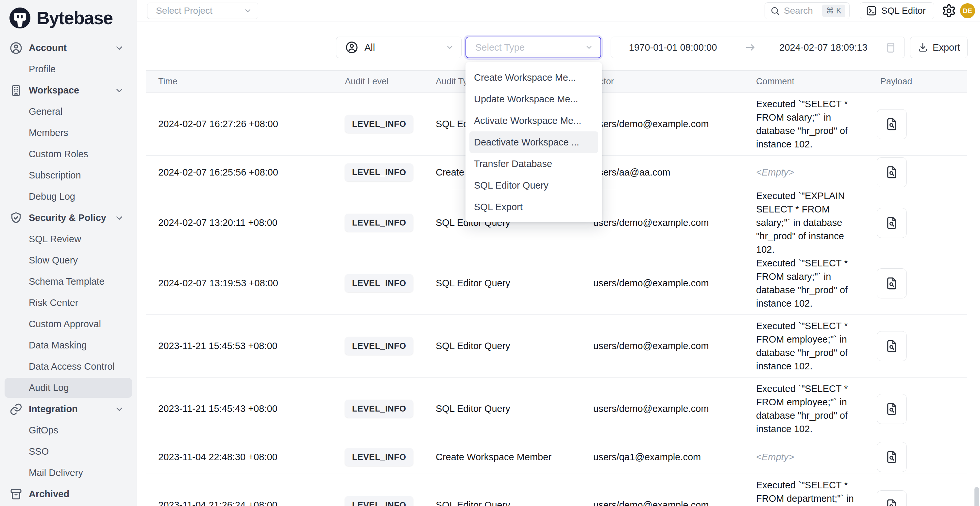 Image resolution: width=980 pixels, height=506 pixels. I want to click on sidebar-item-audit-log: Audit Log, so click(68, 388).